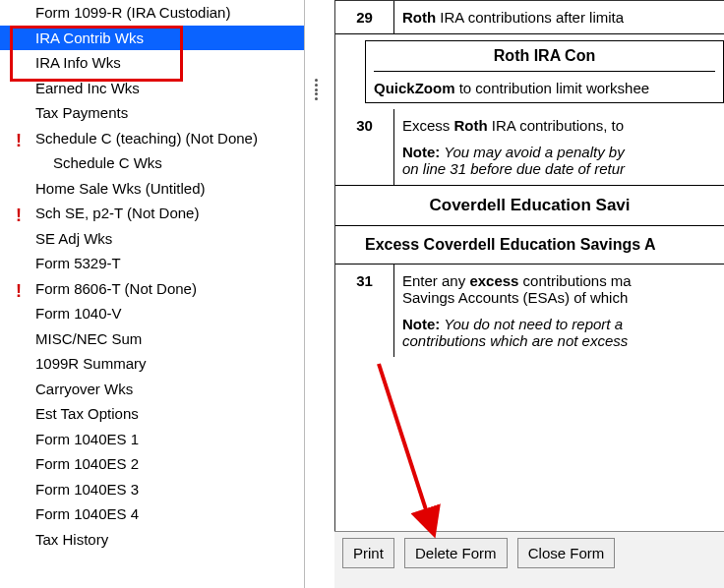 Image resolution: width=724 pixels, height=588 pixels. What do you see at coordinates (559, 147) in the screenshot?
I see `line-text: Excess Roth IRA contributions, to Note: …` at bounding box center [559, 147].